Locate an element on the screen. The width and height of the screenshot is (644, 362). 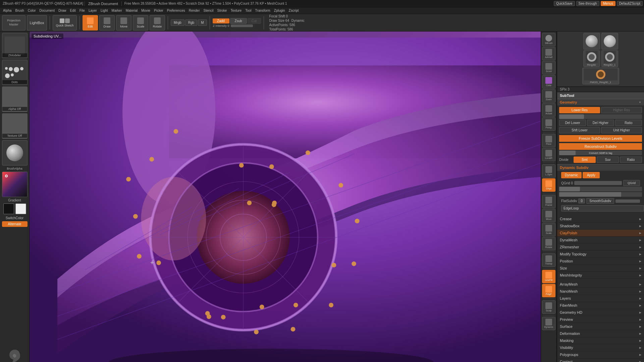
vt-localr: LocalR is located at coordinates (549, 155).